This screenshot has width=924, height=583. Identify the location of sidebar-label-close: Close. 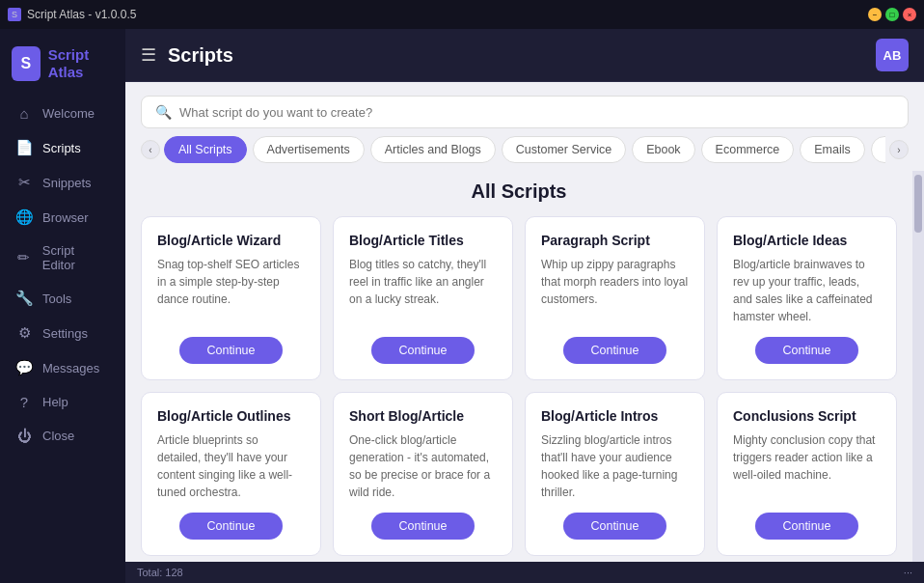
(58, 436).